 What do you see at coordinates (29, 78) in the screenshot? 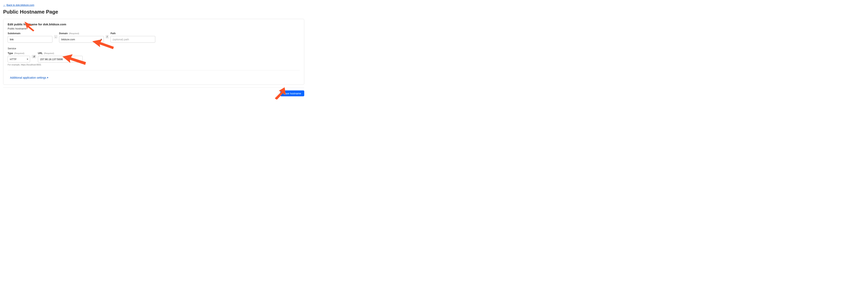
I see `additional-settings-link: Additional application settings` at bounding box center [29, 78].